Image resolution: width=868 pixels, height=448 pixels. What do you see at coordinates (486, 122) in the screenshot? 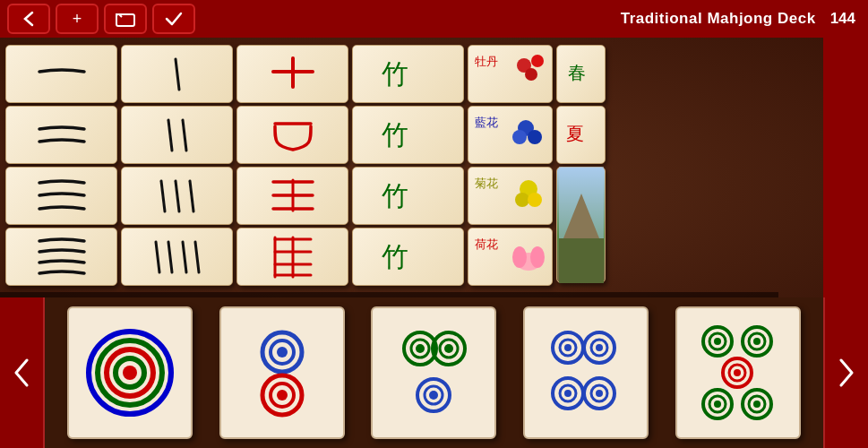
I see `svg-text: 藍花` at bounding box center [486, 122].